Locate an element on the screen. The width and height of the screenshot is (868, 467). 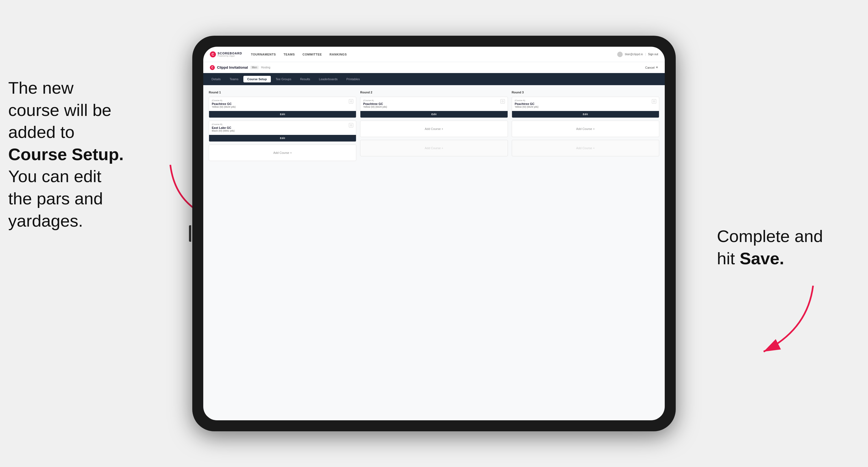
logo-text: SCOREBOARD is located at coordinates (230, 53).